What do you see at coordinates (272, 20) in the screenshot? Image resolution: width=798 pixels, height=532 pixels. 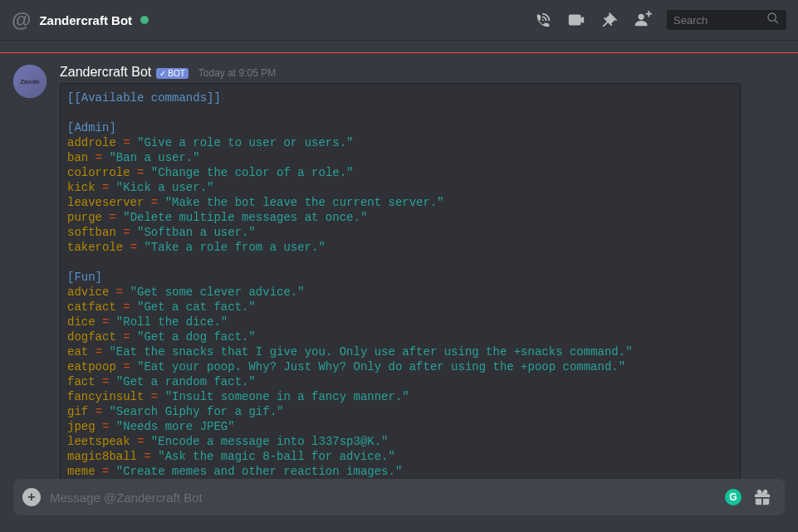 I see `header-left: @ Zandercraft Bot` at bounding box center [272, 20].